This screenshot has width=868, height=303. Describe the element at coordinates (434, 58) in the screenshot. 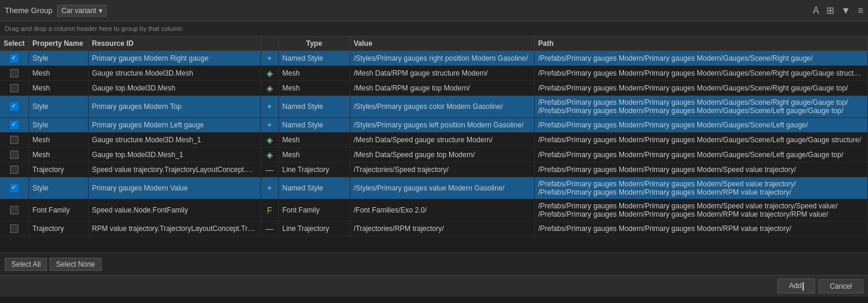

I see `table-row: Style Primary gauges Modern Right gauge …` at that location.